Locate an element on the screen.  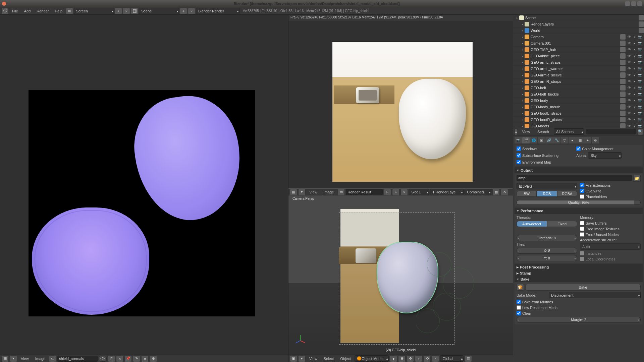
pin-icon: 📌 is located at coordinates (128, 359).